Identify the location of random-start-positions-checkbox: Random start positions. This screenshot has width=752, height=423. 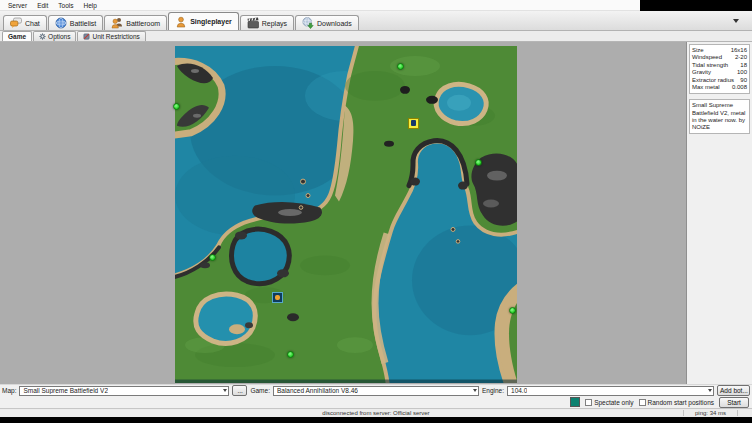
(676, 402).